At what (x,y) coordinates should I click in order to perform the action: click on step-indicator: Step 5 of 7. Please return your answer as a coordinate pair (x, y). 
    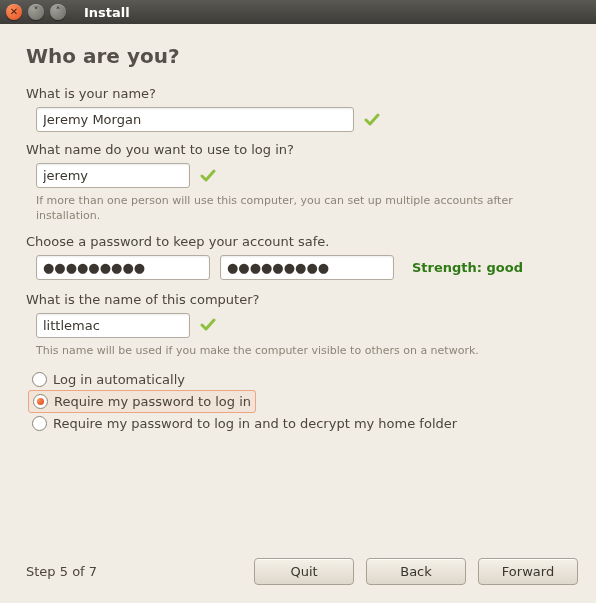
    Looking at the image, I should click on (62, 572).